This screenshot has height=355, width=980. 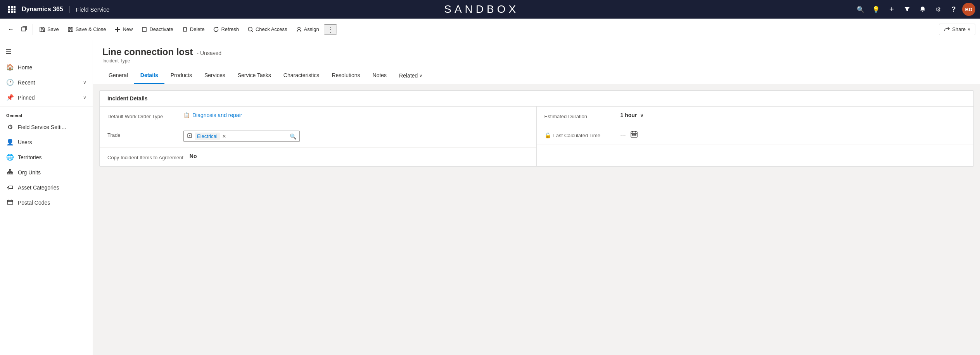 What do you see at coordinates (29, 157) in the screenshot?
I see `sidebar-item-label: Territories` at bounding box center [29, 157].